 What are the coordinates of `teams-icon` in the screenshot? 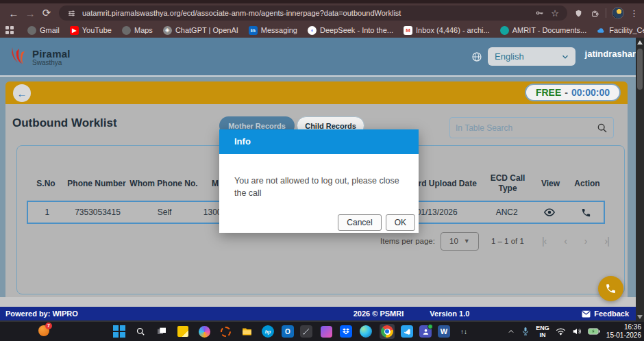 It's located at (425, 331).